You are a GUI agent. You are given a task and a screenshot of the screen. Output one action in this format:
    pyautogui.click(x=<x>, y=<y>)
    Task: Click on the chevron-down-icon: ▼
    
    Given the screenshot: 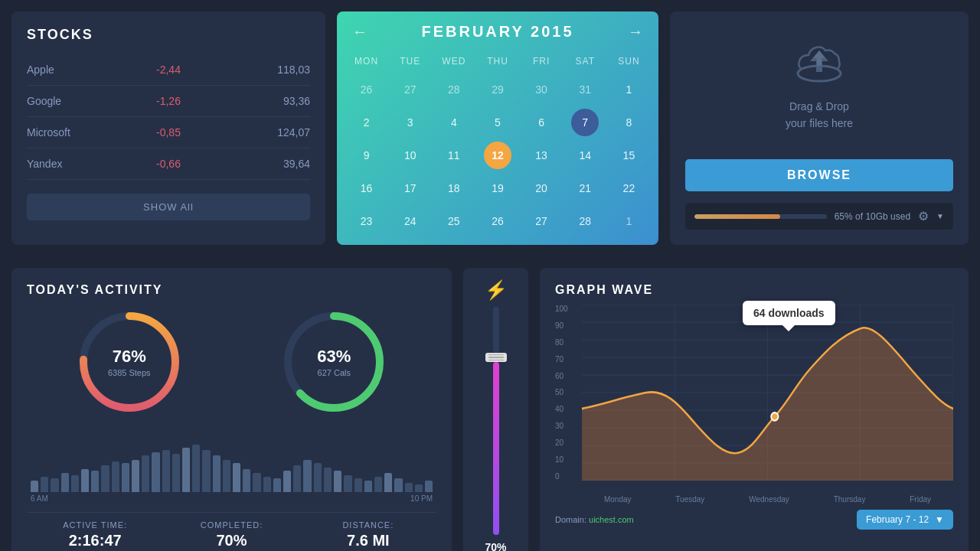 What is the action you would take?
    pyautogui.click(x=940, y=216)
    